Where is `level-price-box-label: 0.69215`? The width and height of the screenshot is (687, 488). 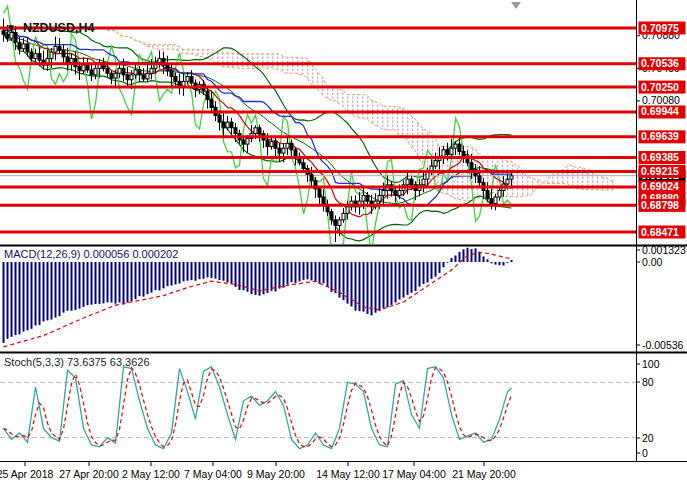
level-price-box-label: 0.69215 is located at coordinates (660, 171).